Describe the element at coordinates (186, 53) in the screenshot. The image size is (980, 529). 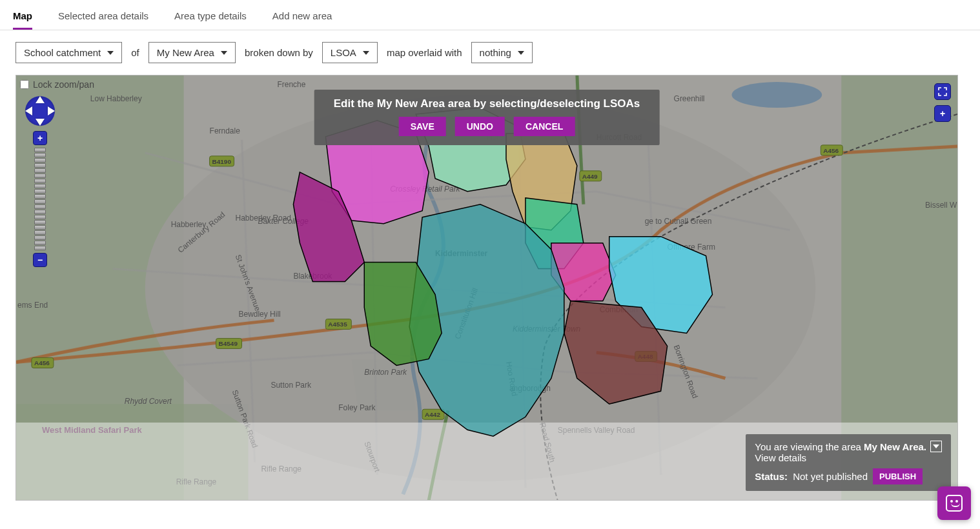
I see `dropdown-area-name-value: My New Area` at that location.